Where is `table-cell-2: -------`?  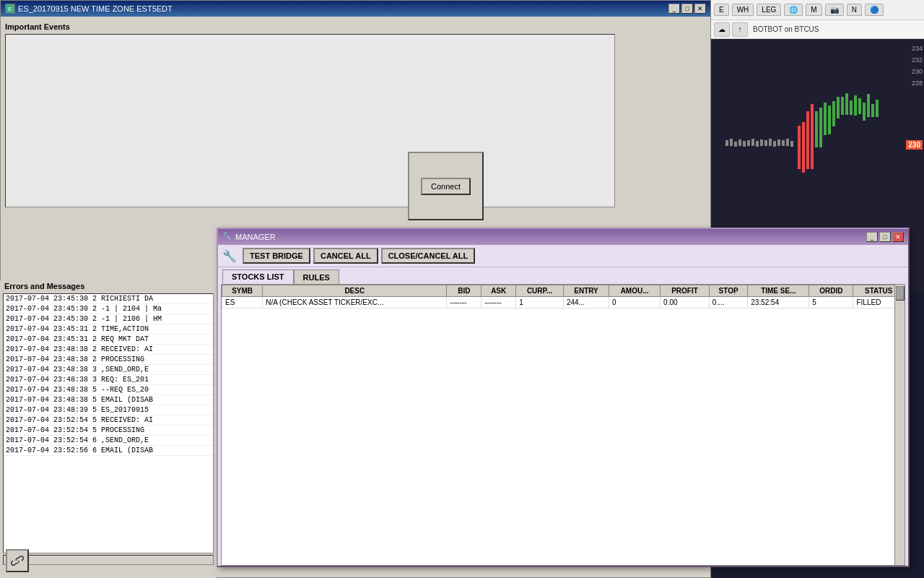
table-cell-2: ------- is located at coordinates (464, 303).